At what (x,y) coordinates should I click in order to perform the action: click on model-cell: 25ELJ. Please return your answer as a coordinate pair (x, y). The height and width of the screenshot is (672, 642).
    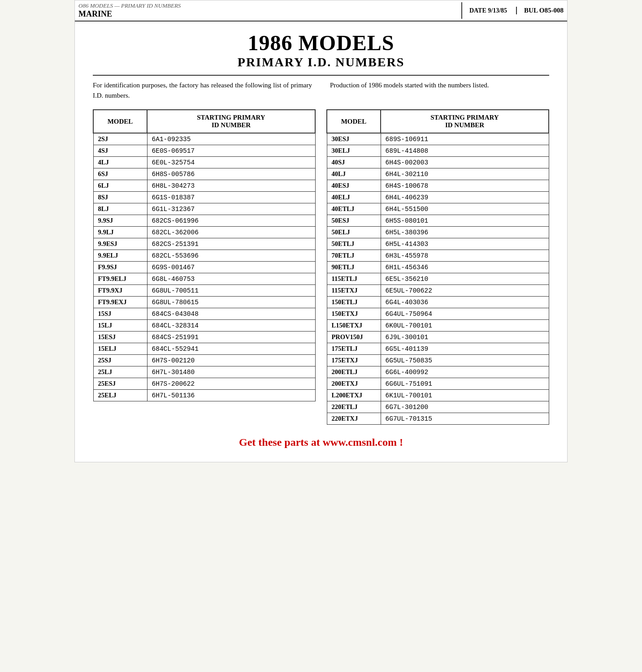
    Looking at the image, I should click on (120, 396).